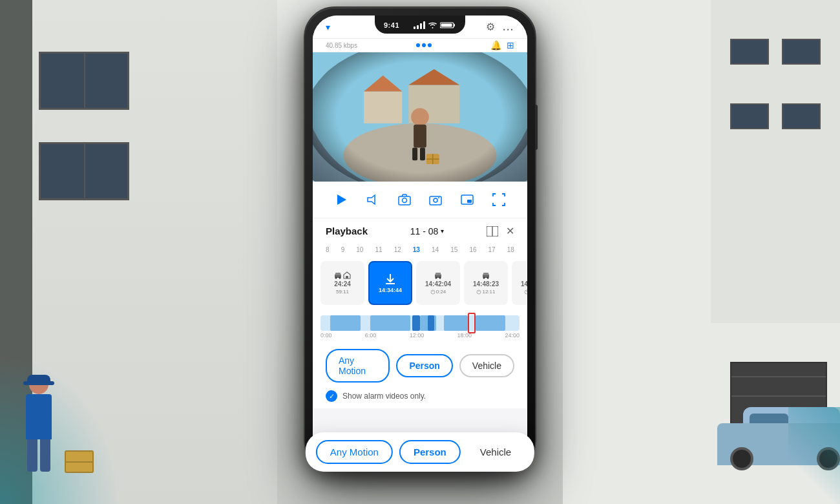 The image size is (840, 504). I want to click on tl-label-24: 24:00, so click(512, 335).